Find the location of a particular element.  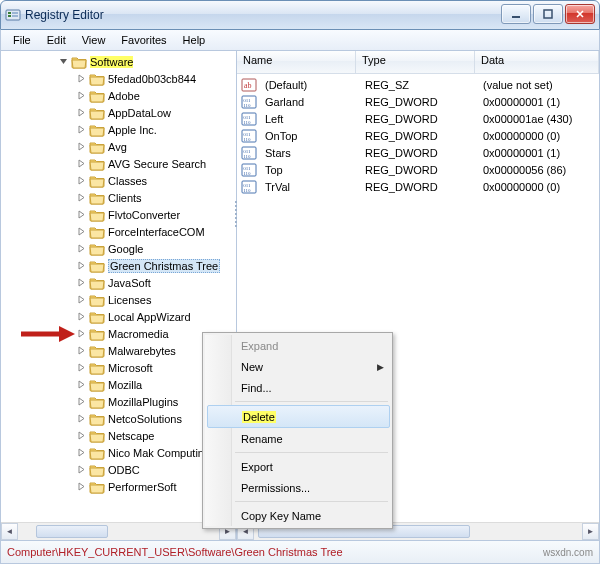

tree-node: AppDataLow is located at coordinates (118, 112).